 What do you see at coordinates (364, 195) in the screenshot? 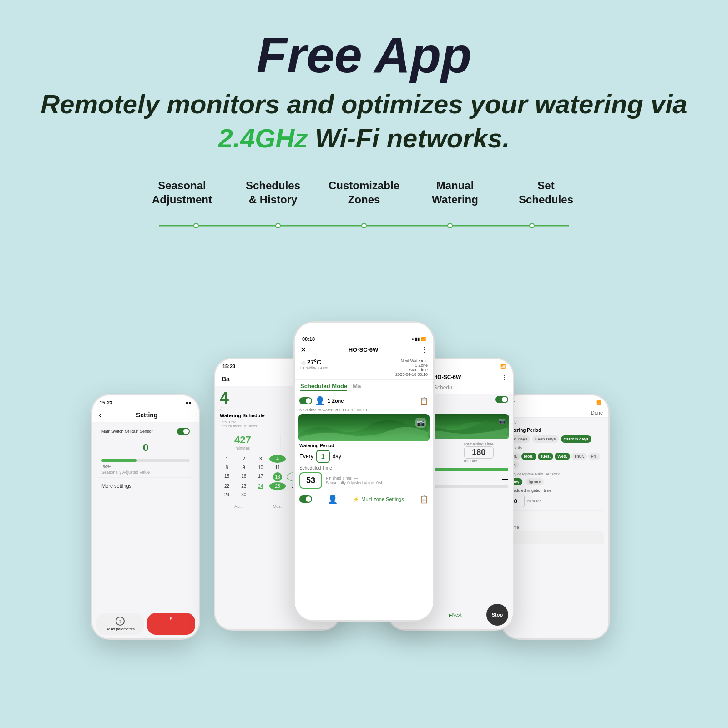
I see `feature-zones: CustomizableZones` at bounding box center [364, 195].